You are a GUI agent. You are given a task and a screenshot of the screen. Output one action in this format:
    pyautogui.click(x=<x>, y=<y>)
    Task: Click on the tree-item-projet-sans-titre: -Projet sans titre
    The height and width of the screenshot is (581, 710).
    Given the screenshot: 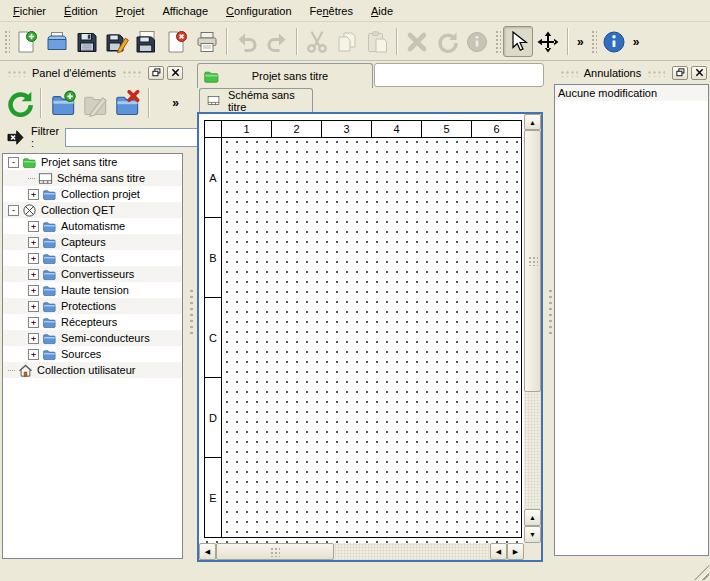 What is the action you would take?
    pyautogui.click(x=92, y=162)
    